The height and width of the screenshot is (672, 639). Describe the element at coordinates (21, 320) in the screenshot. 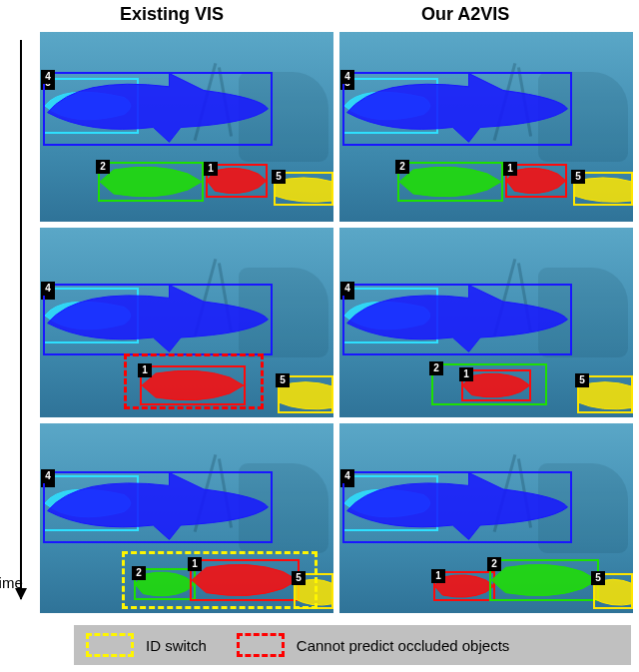

I see `time-arrow-icon` at that location.